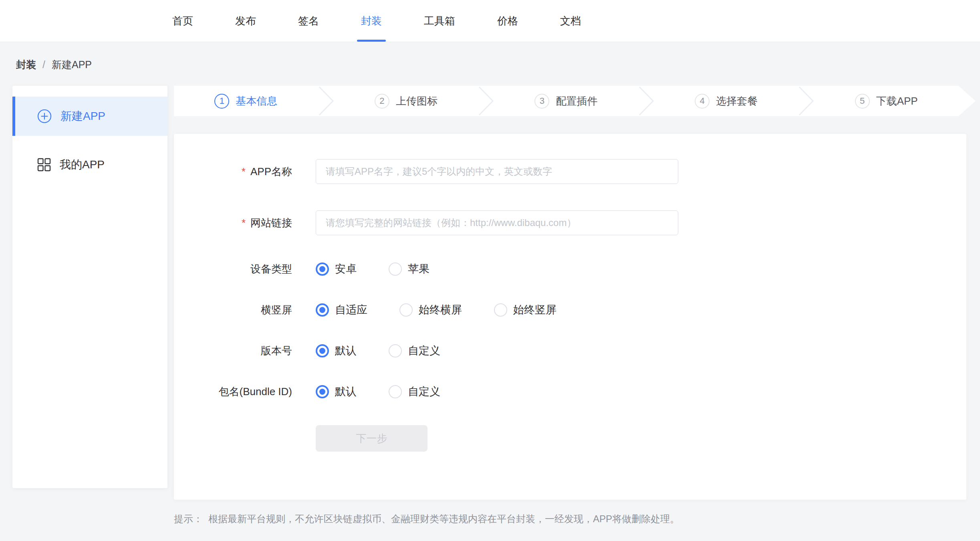 Image resolution: width=980 pixels, height=541 pixels. Describe the element at coordinates (570, 269) in the screenshot. I see `form-row-device-type: 设备类型安卓苹果` at that location.